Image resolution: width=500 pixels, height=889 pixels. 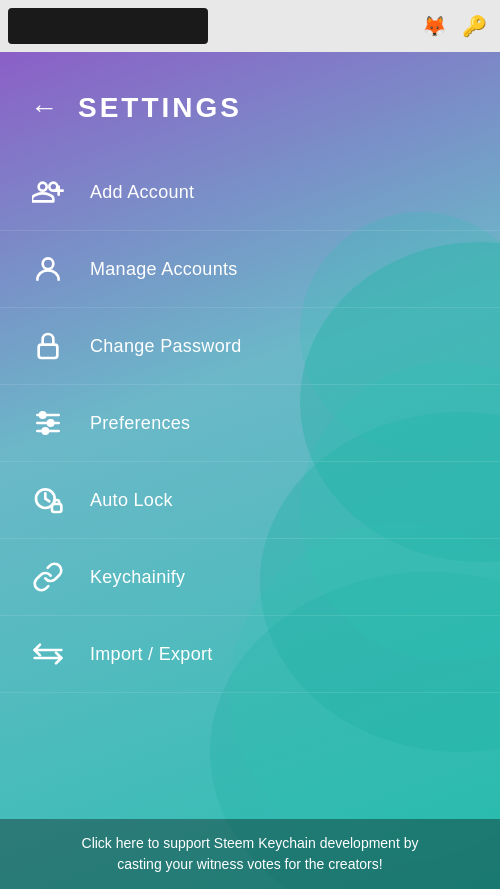 What do you see at coordinates (48, 500) in the screenshot?
I see `clock-lock-icon` at bounding box center [48, 500].